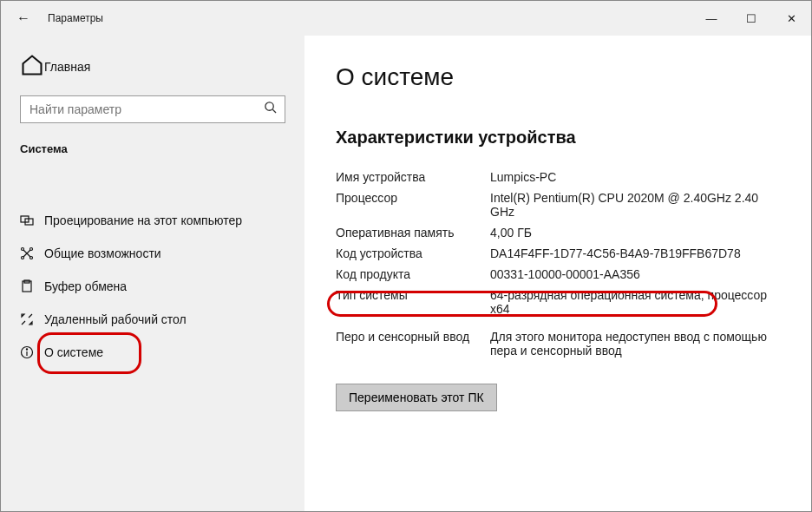 The image size is (812, 512). Describe the element at coordinates (711, 18) in the screenshot. I see `minimize-button: —` at that location.